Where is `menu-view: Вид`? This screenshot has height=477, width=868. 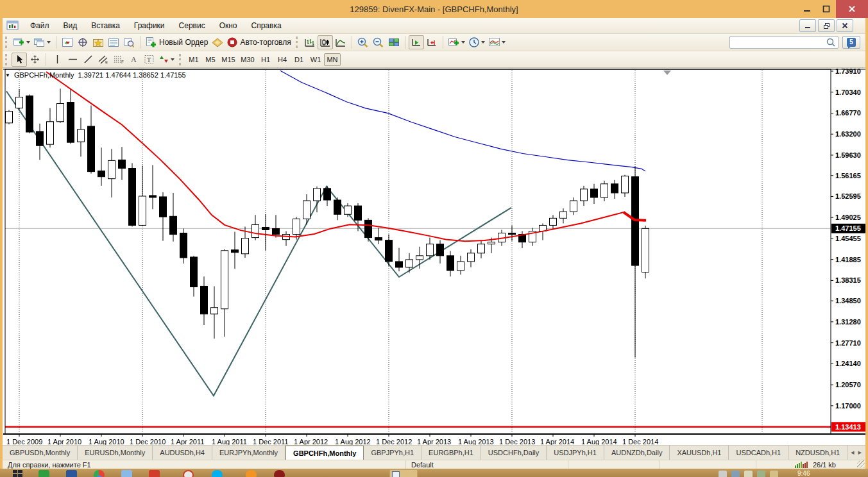
menu-view: Вид is located at coordinates (71, 26).